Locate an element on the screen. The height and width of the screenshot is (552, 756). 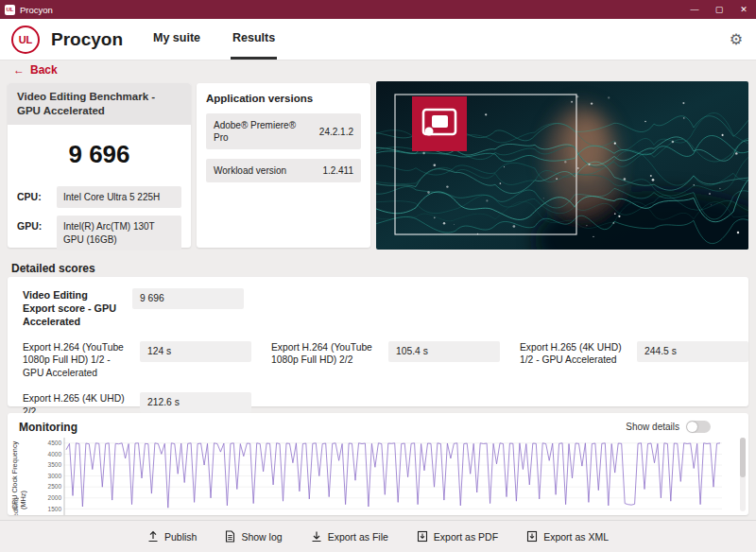
svg-text: 2500 is located at coordinates (55, 486).